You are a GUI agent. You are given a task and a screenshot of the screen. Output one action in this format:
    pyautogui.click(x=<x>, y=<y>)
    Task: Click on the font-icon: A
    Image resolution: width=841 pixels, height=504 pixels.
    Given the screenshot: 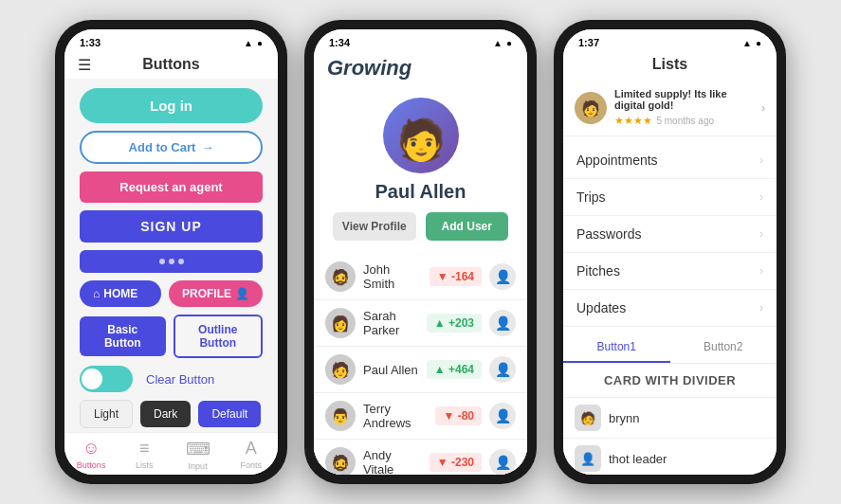 What is the action you would take?
    pyautogui.click(x=251, y=449)
    